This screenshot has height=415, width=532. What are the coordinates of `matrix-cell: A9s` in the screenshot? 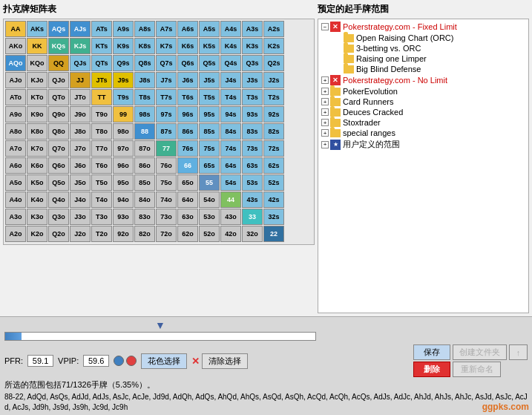 It's located at (123, 29).